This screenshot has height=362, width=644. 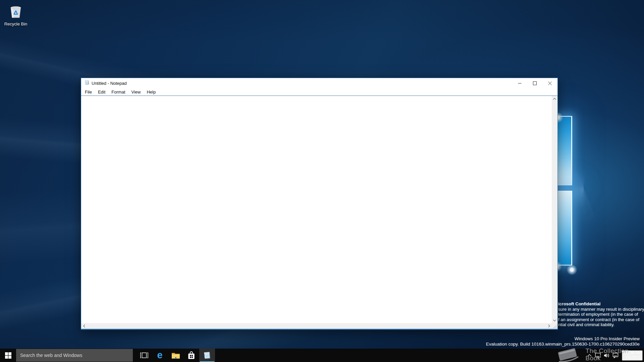 What do you see at coordinates (555, 99) in the screenshot?
I see `scroll-up-button` at bounding box center [555, 99].